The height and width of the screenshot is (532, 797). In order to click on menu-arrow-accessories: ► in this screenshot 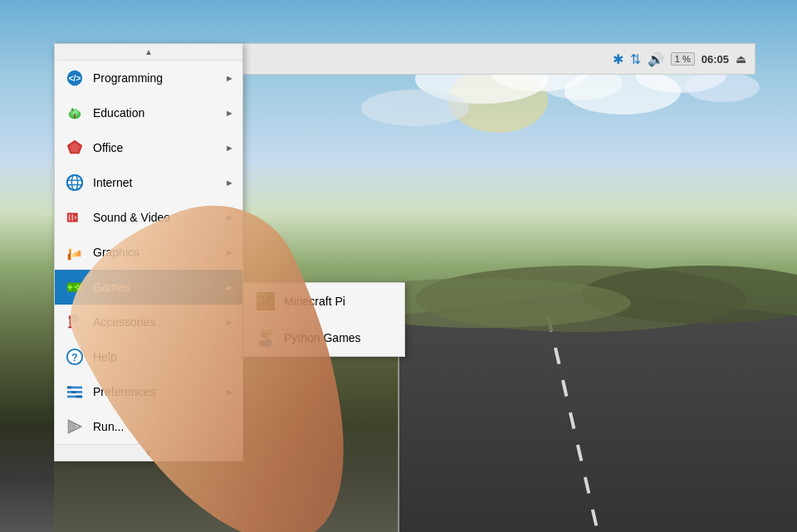, I will do `click(229, 322)`.